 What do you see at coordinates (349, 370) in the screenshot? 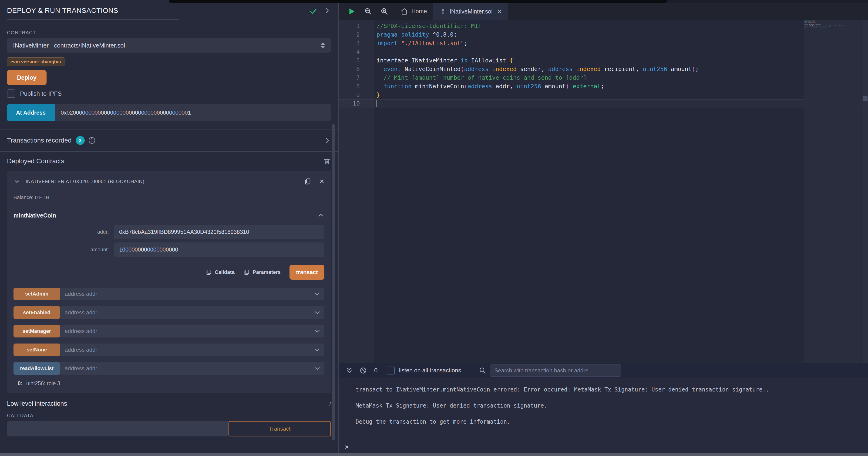
I see `collapse-terminal-double-chevron-icon` at bounding box center [349, 370].